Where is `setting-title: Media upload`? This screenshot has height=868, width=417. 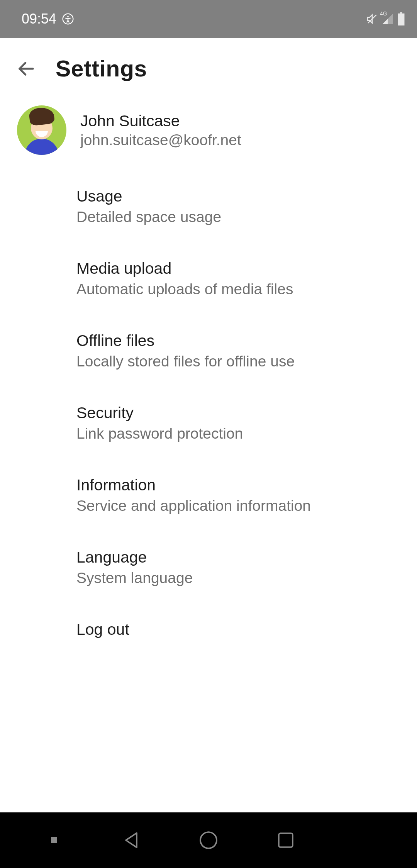
setting-title: Media upload is located at coordinates (239, 269).